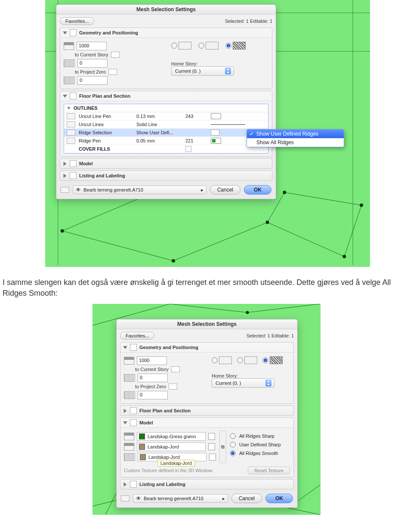 This screenshot has width=413, height=532. I want to click on dropdown-option-label: Show All Ridges, so click(275, 142).